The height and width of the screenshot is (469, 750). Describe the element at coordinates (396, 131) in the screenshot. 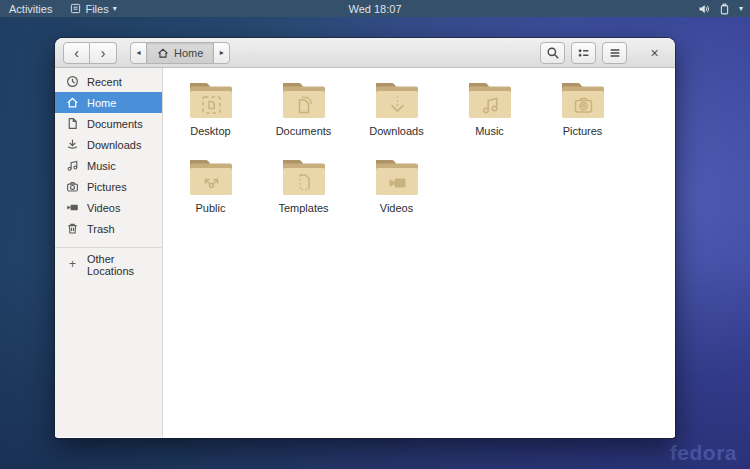

I see `file-label: Downloads` at that location.